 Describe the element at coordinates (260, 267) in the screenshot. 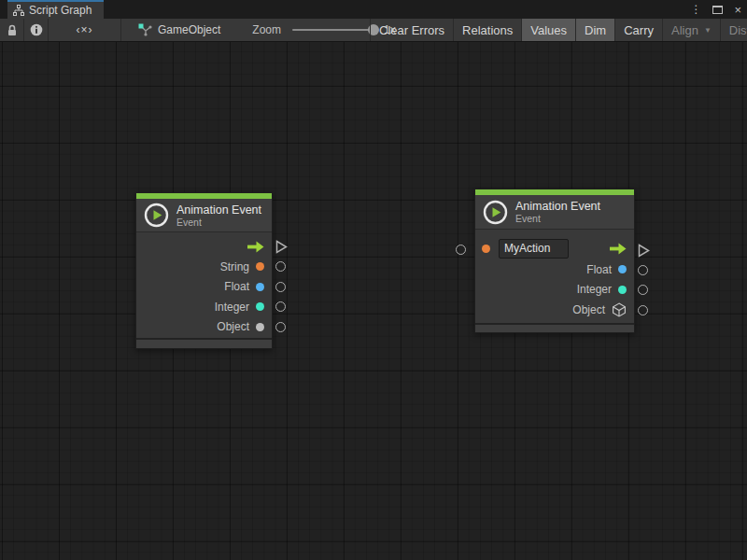

I see `string-port-dot` at that location.